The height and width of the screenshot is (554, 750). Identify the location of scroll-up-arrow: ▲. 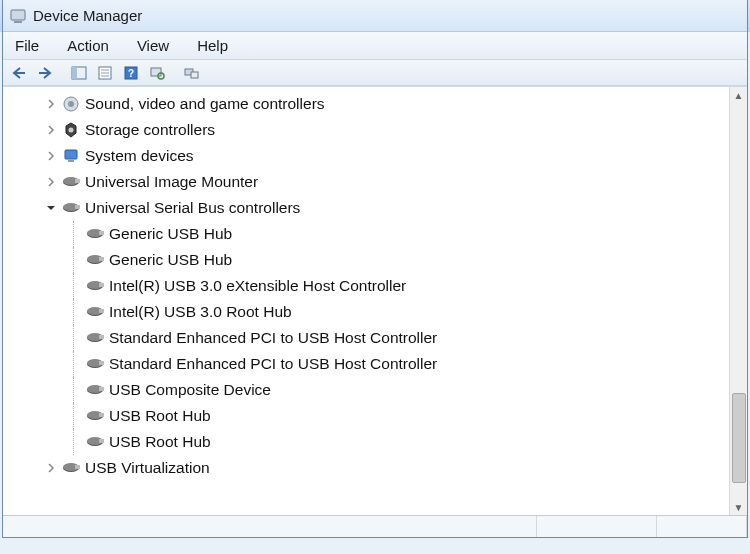
(739, 95).